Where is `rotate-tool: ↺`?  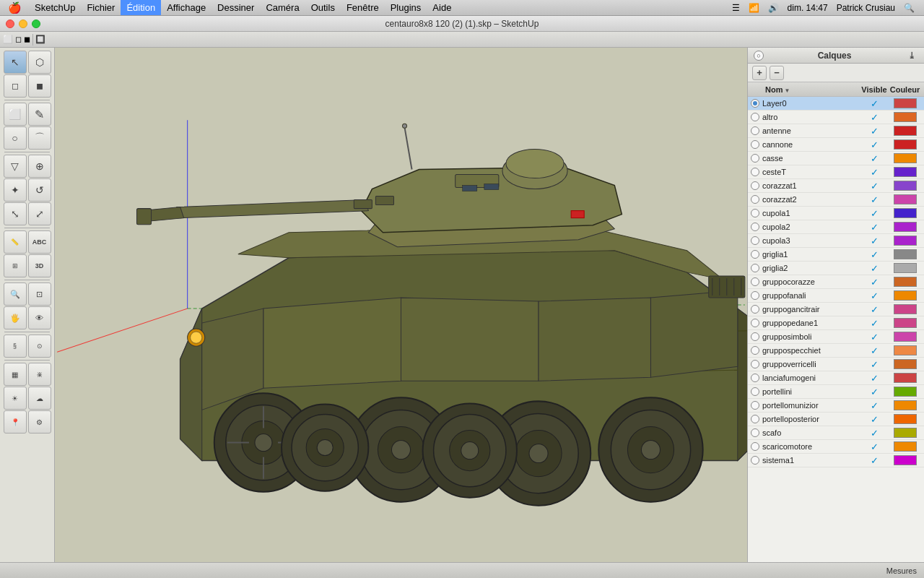
rotate-tool: ↺ is located at coordinates (40, 190).